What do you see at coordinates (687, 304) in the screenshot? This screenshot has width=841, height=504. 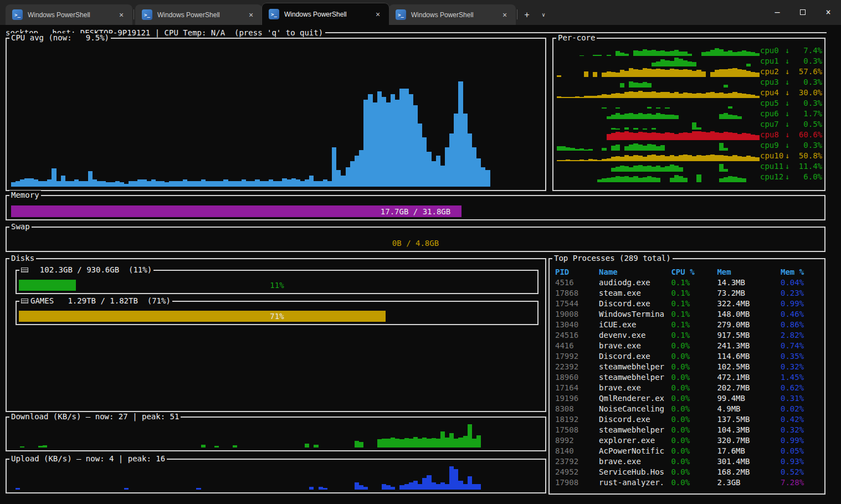 I see `process-row: 17544Discord.exe0.1%322.4MB0.99%` at bounding box center [687, 304].